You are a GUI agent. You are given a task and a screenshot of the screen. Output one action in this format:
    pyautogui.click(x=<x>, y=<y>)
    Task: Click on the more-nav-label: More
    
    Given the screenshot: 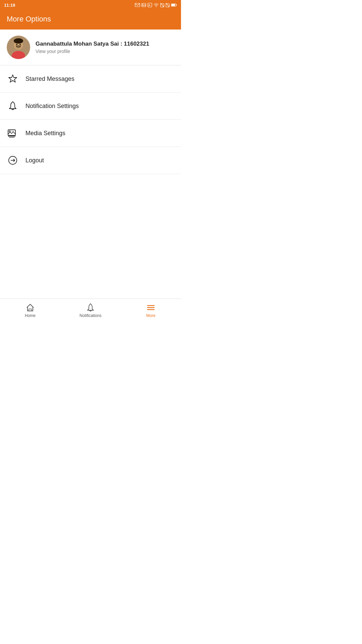 What is the action you would take?
    pyautogui.click(x=151, y=316)
    